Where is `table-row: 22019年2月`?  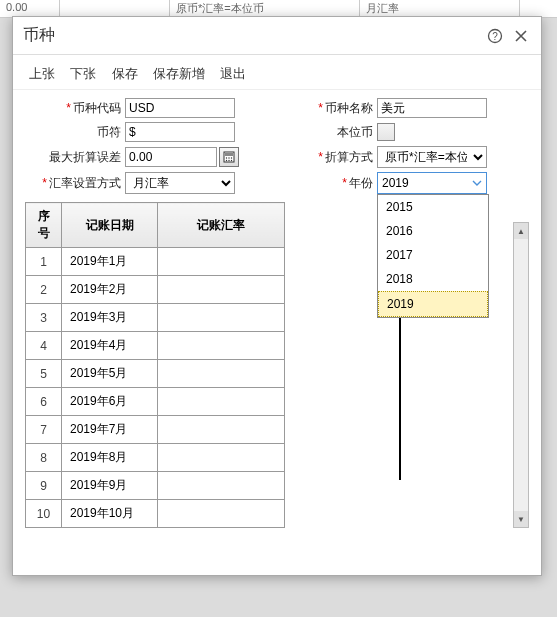
table-row: 22019年2月 is located at coordinates (156, 290).